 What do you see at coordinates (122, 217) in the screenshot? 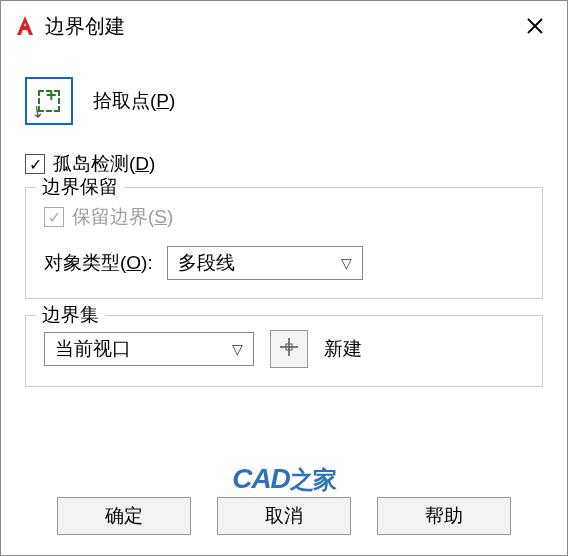
I see `retain-boundary-label: 保留边界(S)` at bounding box center [122, 217].